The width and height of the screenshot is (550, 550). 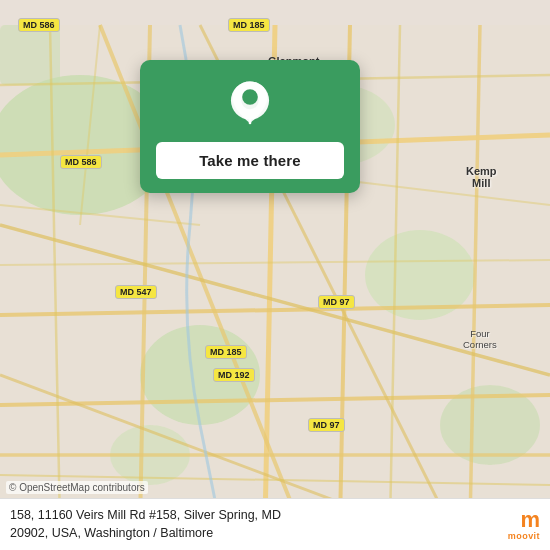 What do you see at coordinates (336, 302) in the screenshot?
I see `road-label-md97-top: MD 97` at bounding box center [336, 302].